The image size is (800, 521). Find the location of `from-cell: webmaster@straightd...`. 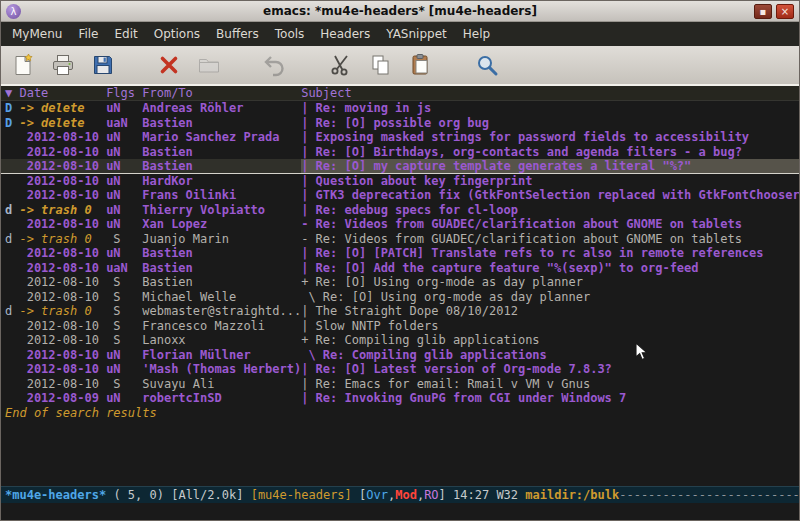

from-cell: webmaster@straightd... is located at coordinates (222, 312).